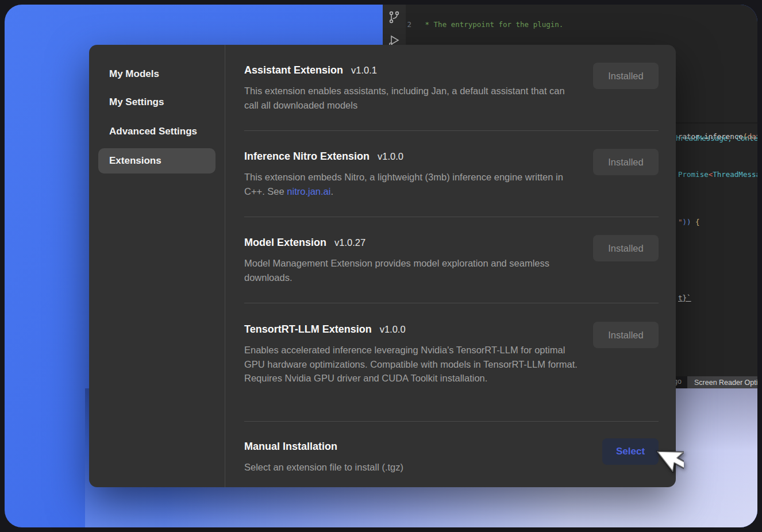 The image size is (762, 532). Describe the element at coordinates (136, 161) in the screenshot. I see `sidebar-item-label: Extensions` at that location.